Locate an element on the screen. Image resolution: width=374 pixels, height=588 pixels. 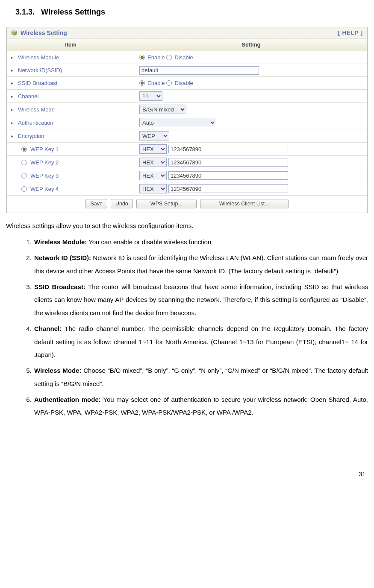
grid-header: Item Setting is located at coordinates (187, 45).